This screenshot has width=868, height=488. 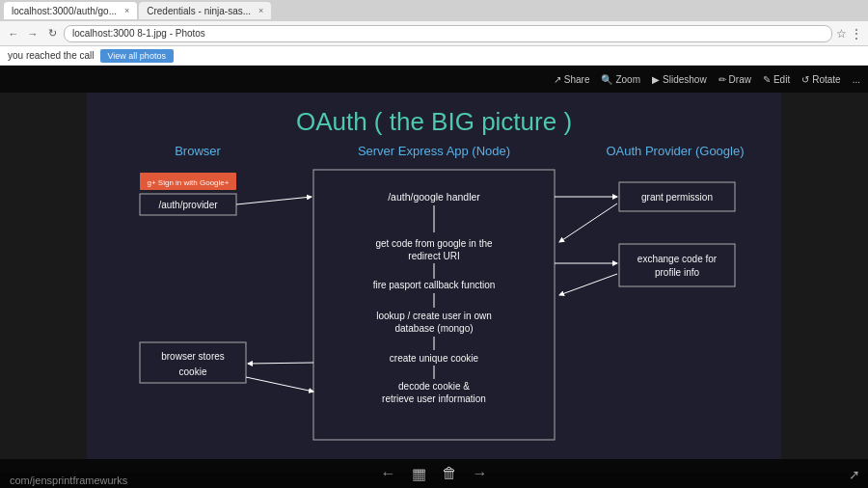 What do you see at coordinates (856, 34) in the screenshot?
I see `menu-icon: ⋮` at bounding box center [856, 34].